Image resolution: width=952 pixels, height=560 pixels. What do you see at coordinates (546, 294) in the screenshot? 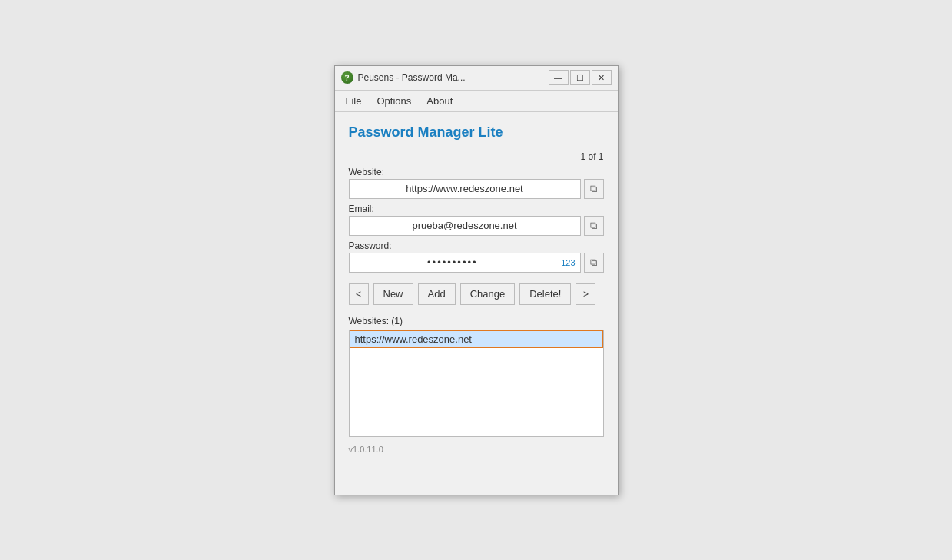
I see `delete-button: Delete!` at bounding box center [546, 294].